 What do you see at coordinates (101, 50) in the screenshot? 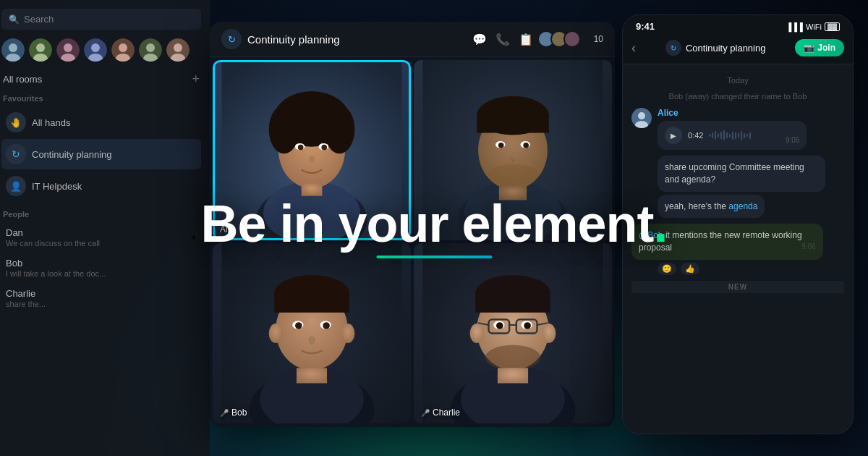
I see `user-avatars-row` at bounding box center [101, 50].